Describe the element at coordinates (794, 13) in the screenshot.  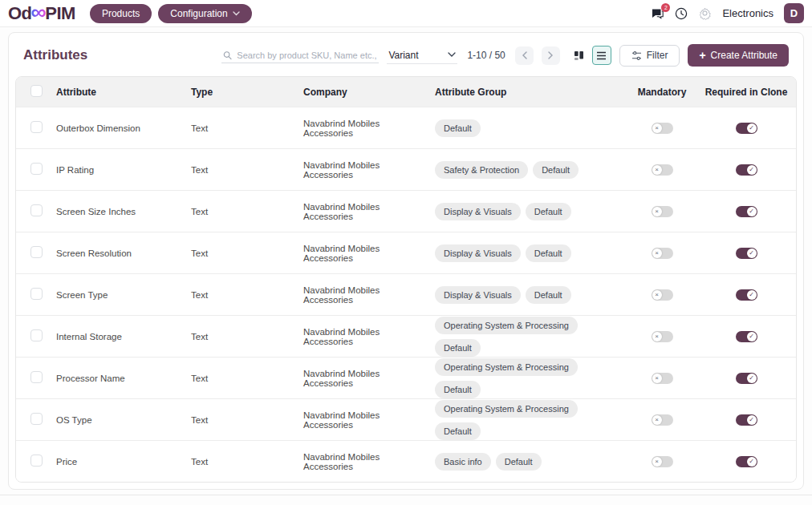
I see `user-avatar: D` at that location.